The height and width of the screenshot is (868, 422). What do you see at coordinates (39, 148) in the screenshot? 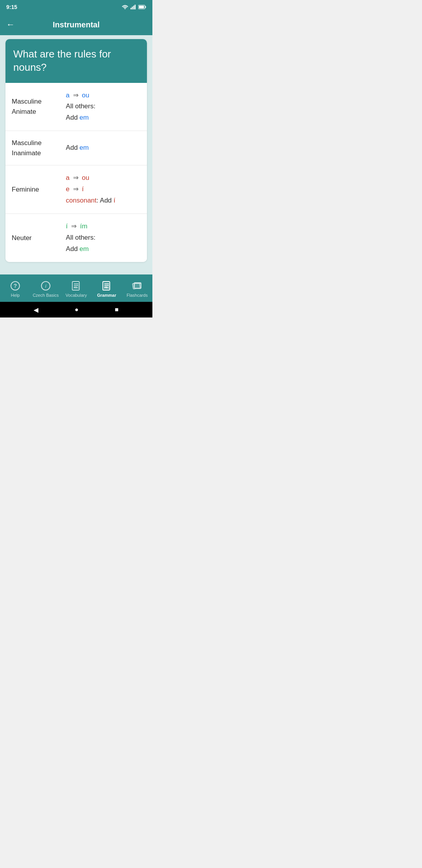
I see `row-label-masculine-inanimate: Masculine Inanimate` at bounding box center [39, 148].